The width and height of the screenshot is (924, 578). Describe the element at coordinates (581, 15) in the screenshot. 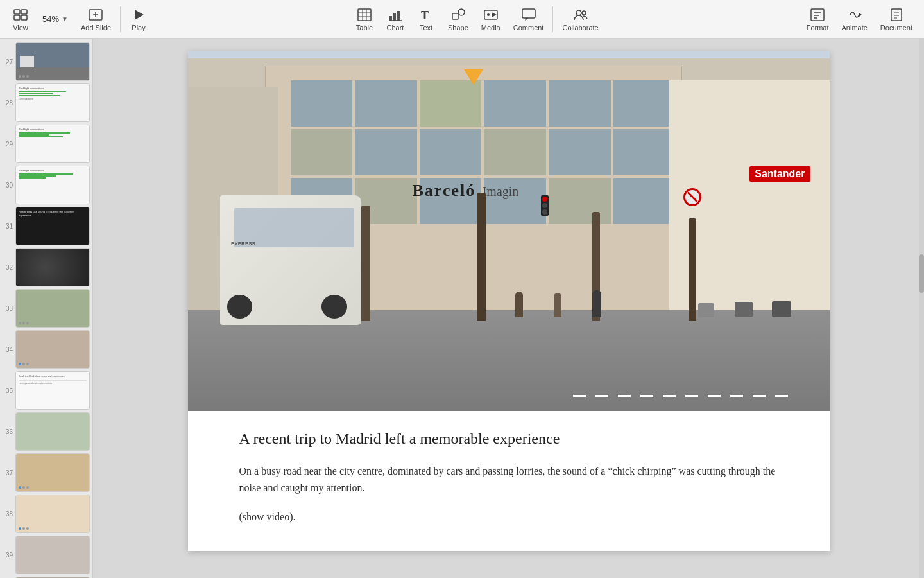

I see `collaborate-icon` at that location.